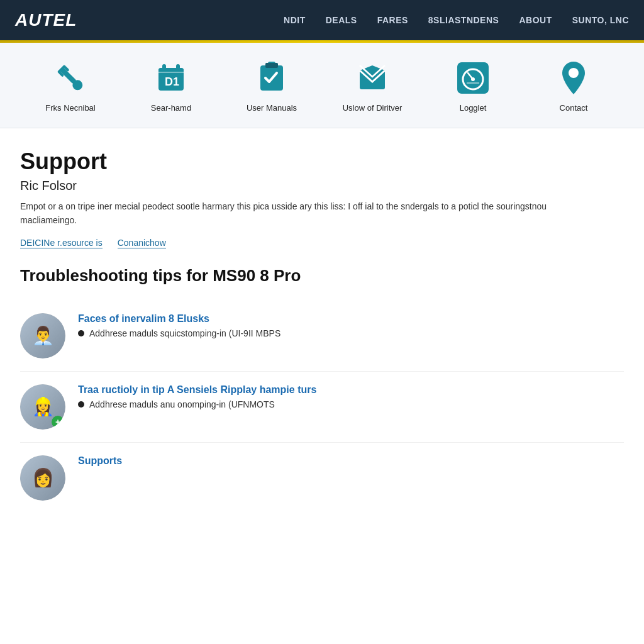 This screenshot has width=644, height=644. Describe the element at coordinates (185, 333) in the screenshot. I see `bullet-text: Addhrese maduls squicstomping-in (UI-9II…` at that location.